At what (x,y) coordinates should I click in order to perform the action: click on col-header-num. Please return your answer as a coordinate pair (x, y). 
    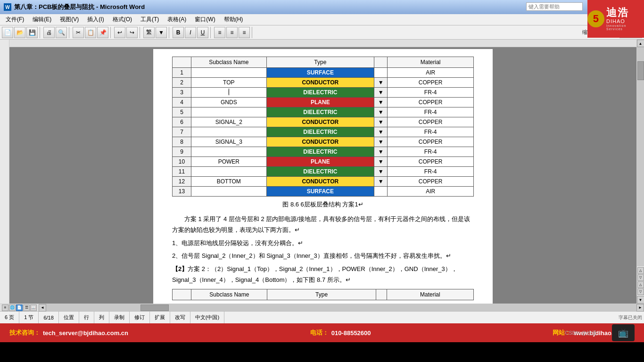
    Looking at the image, I should click on (182, 62).